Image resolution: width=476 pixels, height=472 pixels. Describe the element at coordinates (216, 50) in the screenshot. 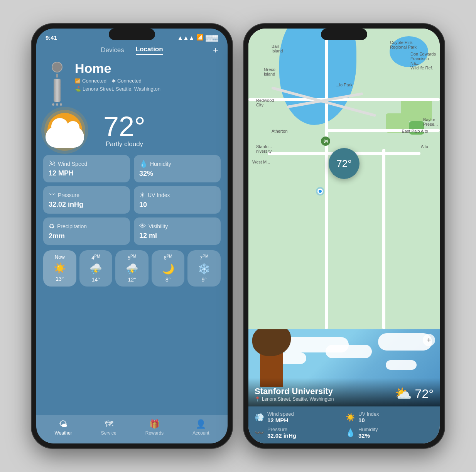

I see `add-location-button: +` at that location.